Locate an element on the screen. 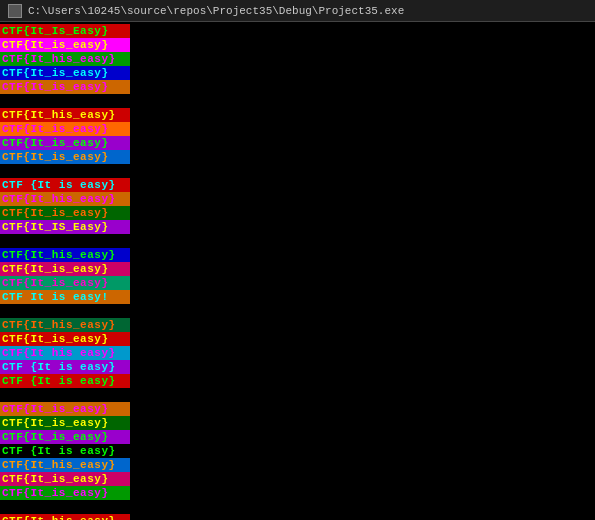  console-line: CTF{It his easy} is located at coordinates (65, 353).